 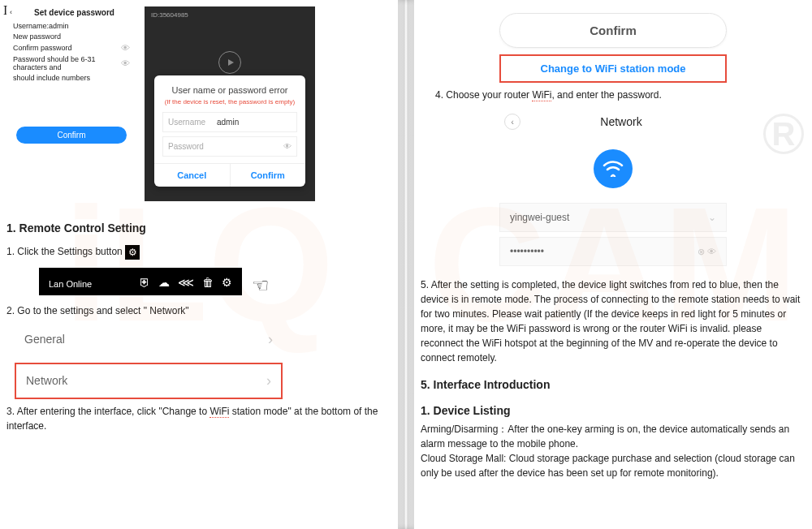 What do you see at coordinates (208, 282) in the screenshot?
I see `trash-icon: 🗑` at bounding box center [208, 282].